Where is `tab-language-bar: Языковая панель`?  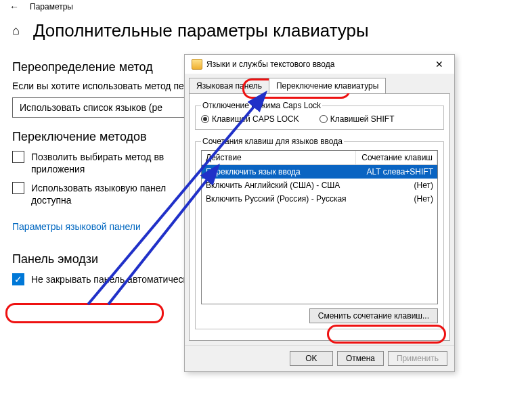
tab-language-bar: Языковая панель is located at coordinates (229, 85).